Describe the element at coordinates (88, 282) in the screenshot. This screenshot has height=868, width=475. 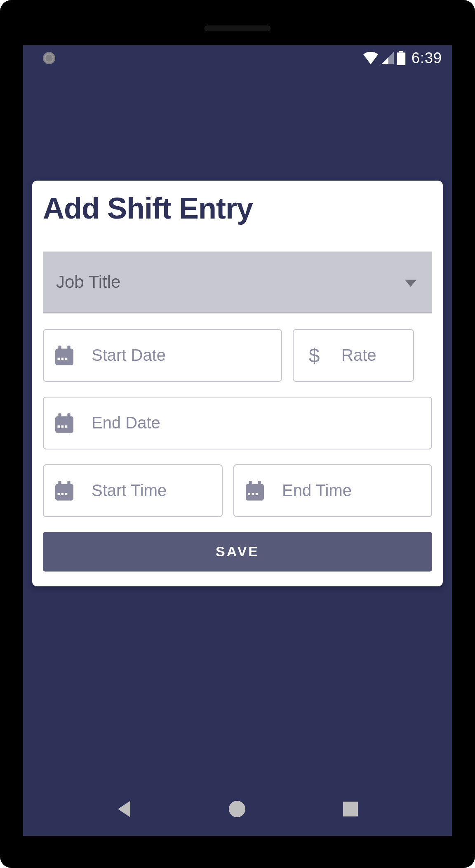
I see `job-title-placeholder: Job Title` at that location.